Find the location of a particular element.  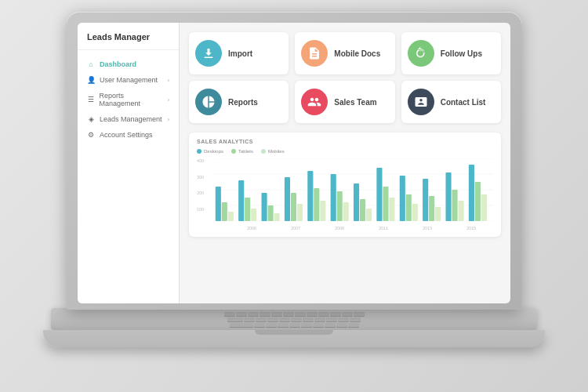

sidebar-item-label: Leads Management is located at coordinates (131, 119).